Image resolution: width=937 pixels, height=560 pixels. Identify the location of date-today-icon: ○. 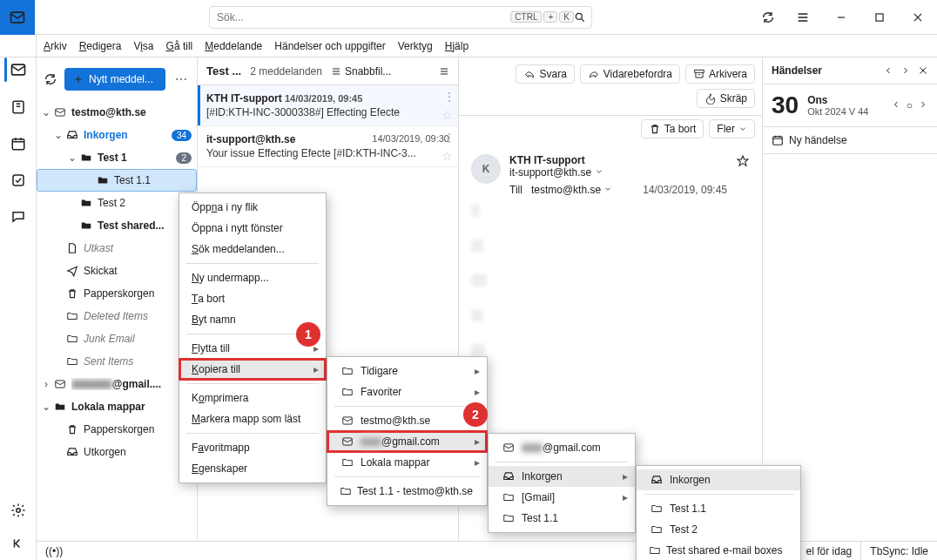
(909, 105).